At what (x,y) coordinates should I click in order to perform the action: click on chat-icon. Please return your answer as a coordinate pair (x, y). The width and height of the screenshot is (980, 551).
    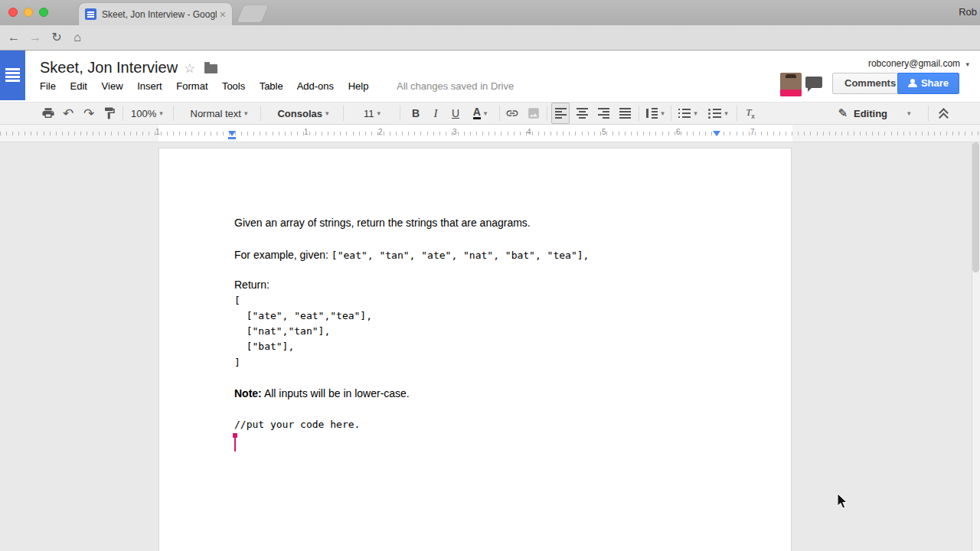
    Looking at the image, I should click on (814, 83).